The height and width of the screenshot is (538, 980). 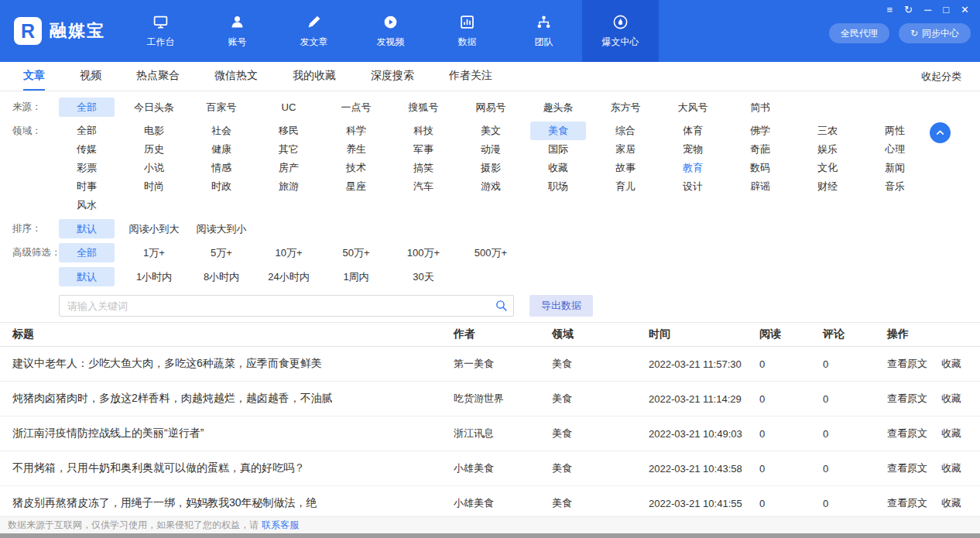 What do you see at coordinates (87, 187) in the screenshot?
I see `category-option: 时事` at bounding box center [87, 187].